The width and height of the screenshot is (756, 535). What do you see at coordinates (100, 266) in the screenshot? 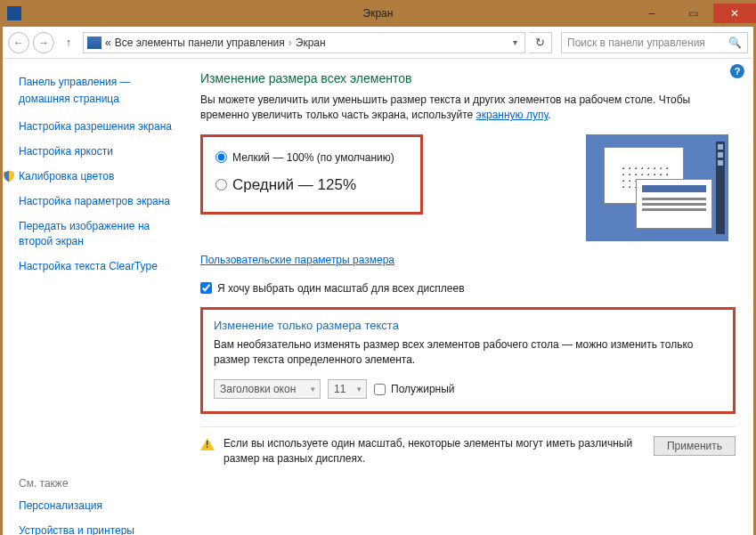
I see `sidebar-link-cleartype: Настройка текста ClearType` at bounding box center [100, 266].